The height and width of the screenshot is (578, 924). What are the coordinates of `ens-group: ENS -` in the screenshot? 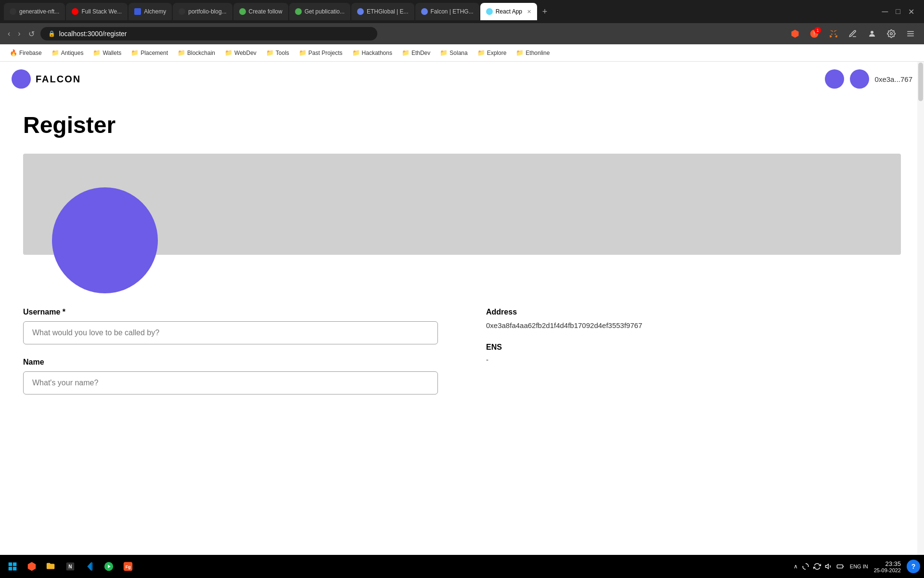 It's located at (693, 354).